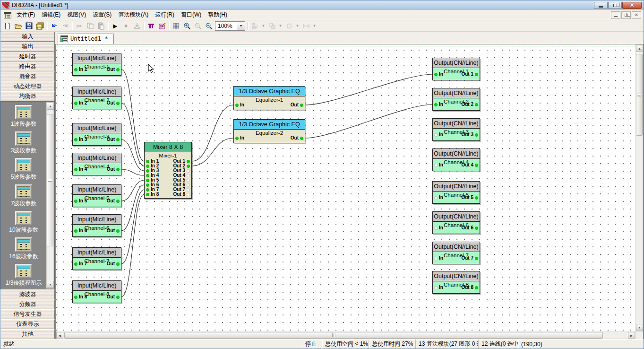 The width and height of the screenshot is (644, 349). What do you see at coordinates (456, 192) in the screenshot?
I see `block-output-channel-5: Output(CN//Line)Channel-5InOut 5` at bounding box center [456, 192].